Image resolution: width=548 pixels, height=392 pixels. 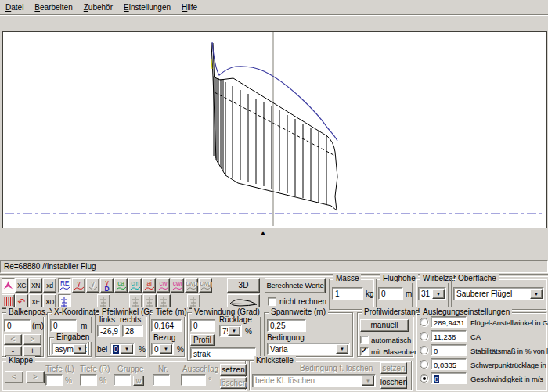 What do you see at coordinates (236, 320) in the screenshot?
I see `ruecklage-label: Rücklage` at bounding box center [236, 320].